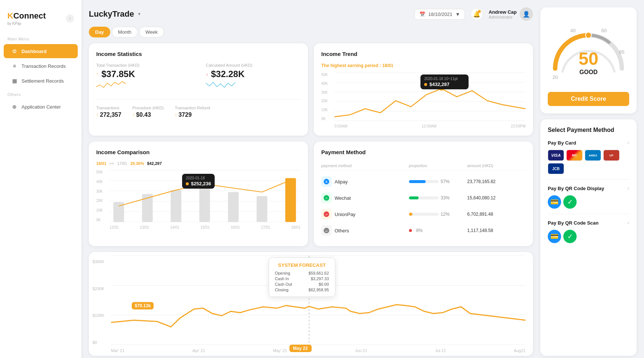  Describe the element at coordinates (198, 163) in the screenshot. I see `comparison-legend: 18/01 >< 17/01 29.30% $42,297` at that location.